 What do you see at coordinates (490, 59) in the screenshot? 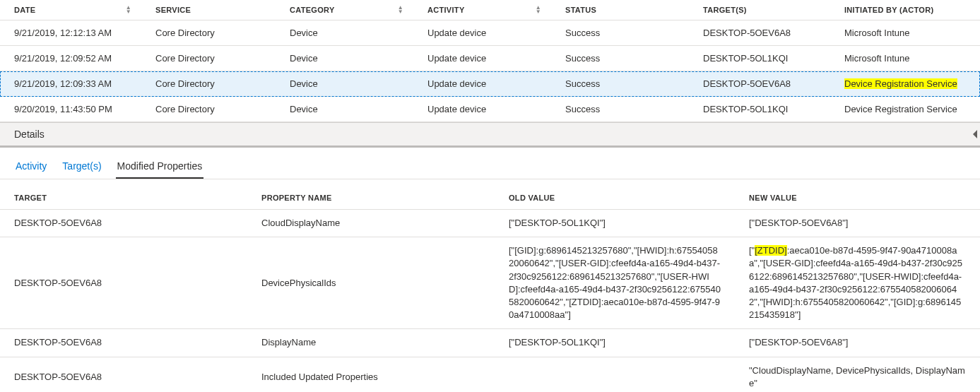
I see `table-row: 9/21/2019, 12:09:52 AM Core Directory De…` at bounding box center [490, 59].